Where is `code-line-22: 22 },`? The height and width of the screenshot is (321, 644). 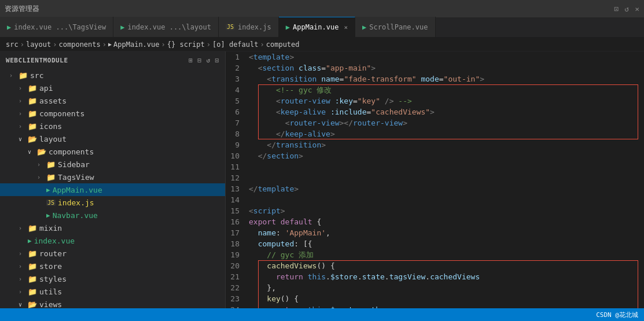
code-line-22: 22 }, is located at coordinates (435, 288).